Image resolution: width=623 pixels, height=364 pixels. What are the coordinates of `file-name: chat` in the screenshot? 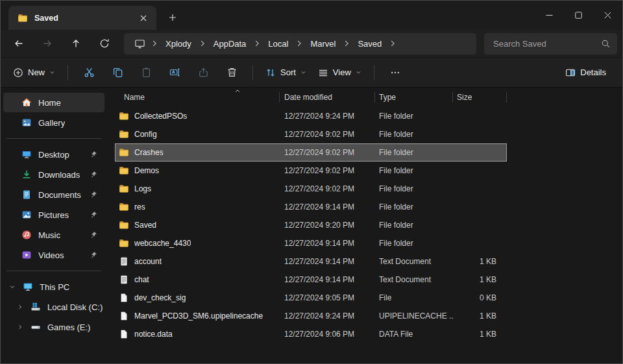 It's located at (141, 280).